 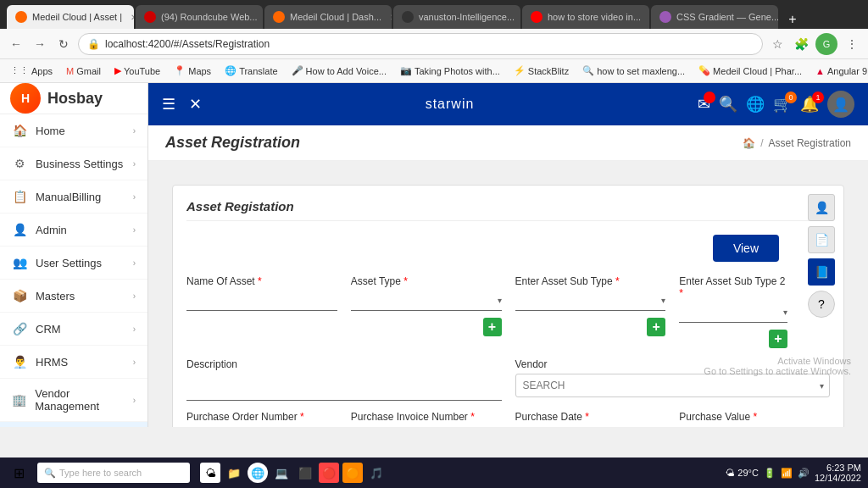 What do you see at coordinates (52, 363) in the screenshot?
I see `sidebar-label-hrms: HRMS` at bounding box center [52, 363].